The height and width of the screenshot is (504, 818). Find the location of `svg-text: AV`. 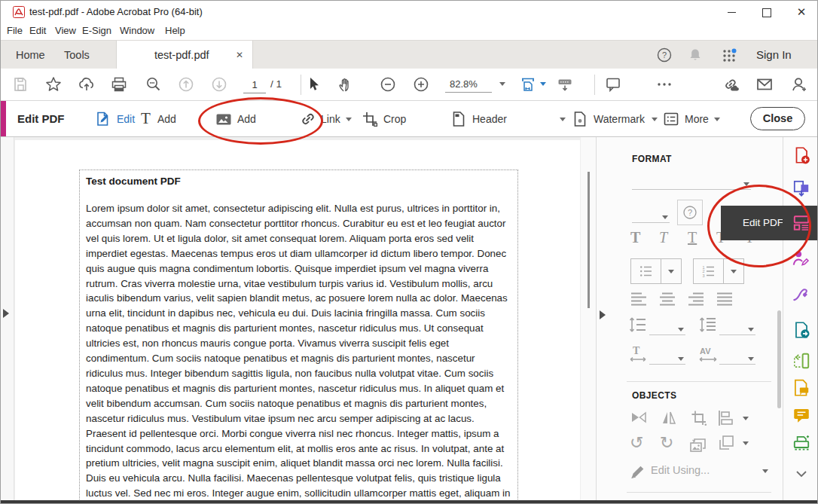

svg-text: AV is located at coordinates (705, 351).